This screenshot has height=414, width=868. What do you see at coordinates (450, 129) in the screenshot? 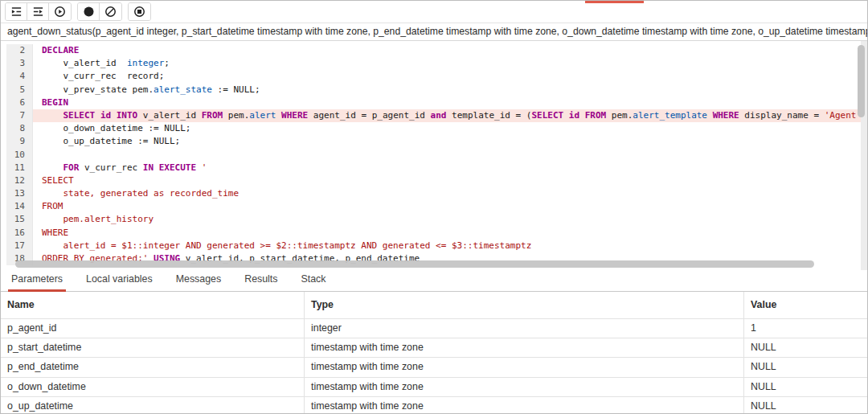
I see `code-text: o_down_datetime := NULL;` at bounding box center [450, 129].